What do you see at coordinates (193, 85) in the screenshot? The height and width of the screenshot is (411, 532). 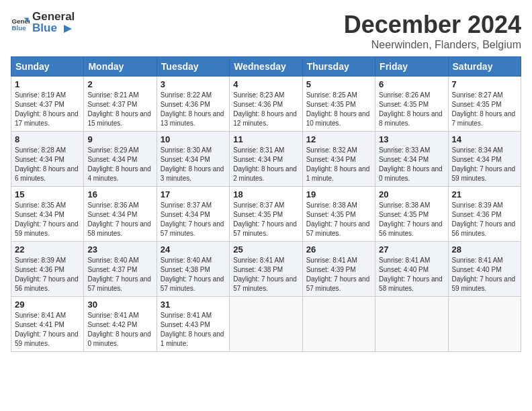 I see `day-number: 3` at bounding box center [193, 85].